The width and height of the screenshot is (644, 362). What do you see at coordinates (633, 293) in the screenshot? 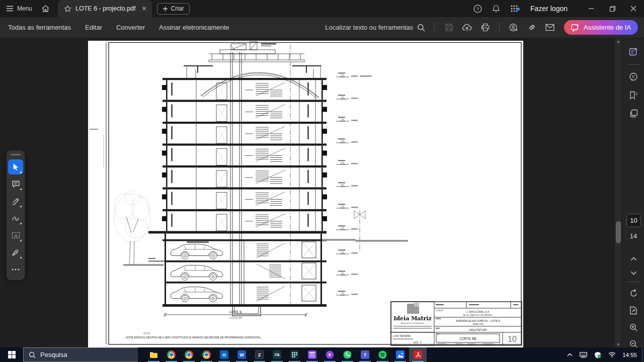
I see `rotate-page-button` at bounding box center [633, 293].